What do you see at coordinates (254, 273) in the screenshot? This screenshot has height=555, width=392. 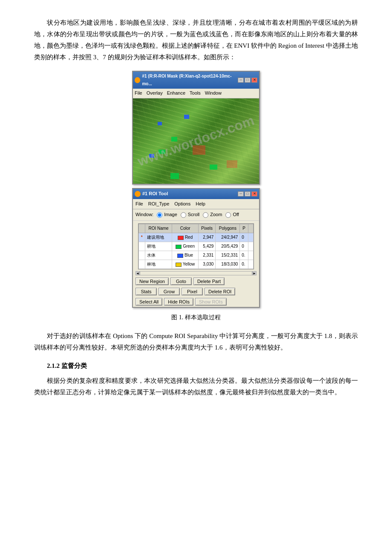 I see `scroll-right: ►` at bounding box center [254, 273].